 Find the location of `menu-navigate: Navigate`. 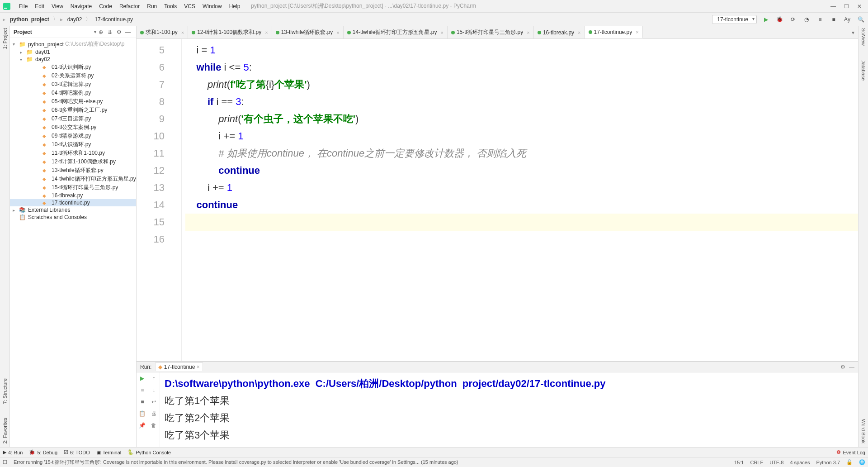

menu-navigate: Navigate is located at coordinates (81, 6).